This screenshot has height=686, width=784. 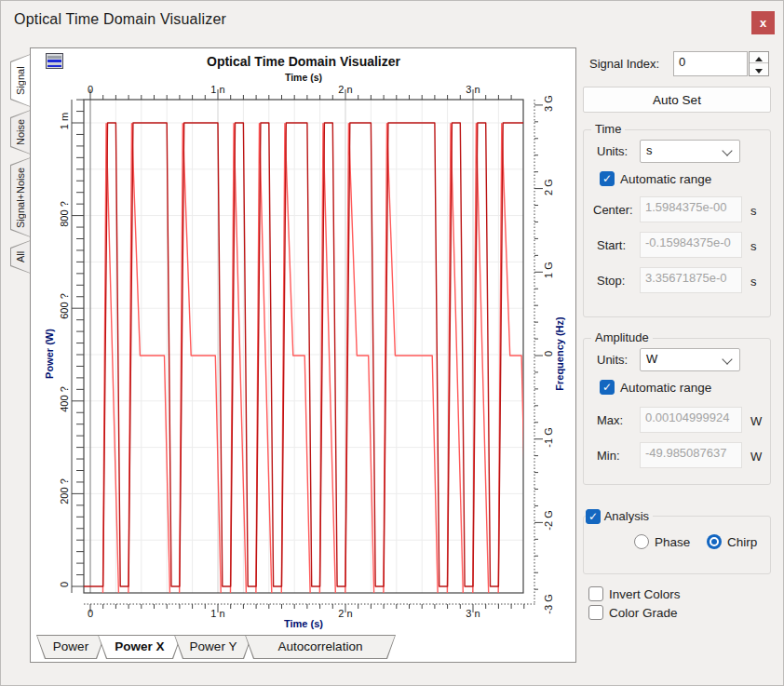 What do you see at coordinates (608, 128) in the screenshot?
I see `time-group-title: Time` at bounding box center [608, 128].